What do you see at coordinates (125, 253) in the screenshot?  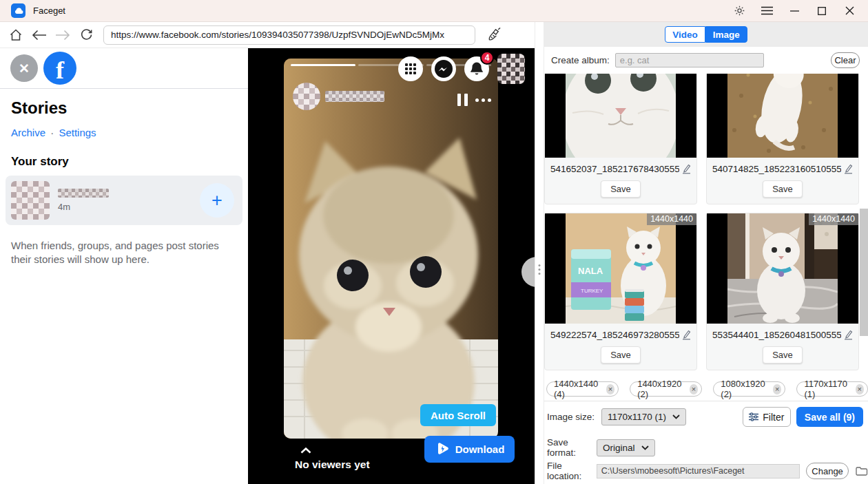 I see `stories-empty-hint: When friends, groups, and pages post sto…` at bounding box center [125, 253].